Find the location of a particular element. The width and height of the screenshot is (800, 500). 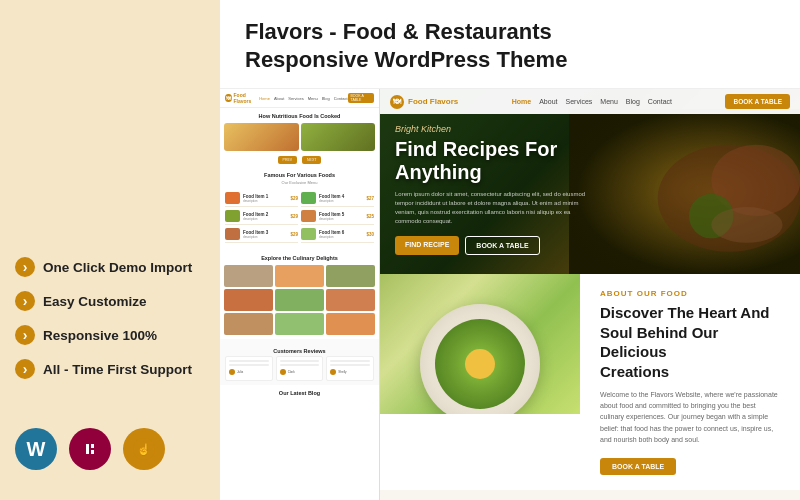

about-title: Discover The Heart AndSoul Behind Our De… is located at coordinates (690, 342).